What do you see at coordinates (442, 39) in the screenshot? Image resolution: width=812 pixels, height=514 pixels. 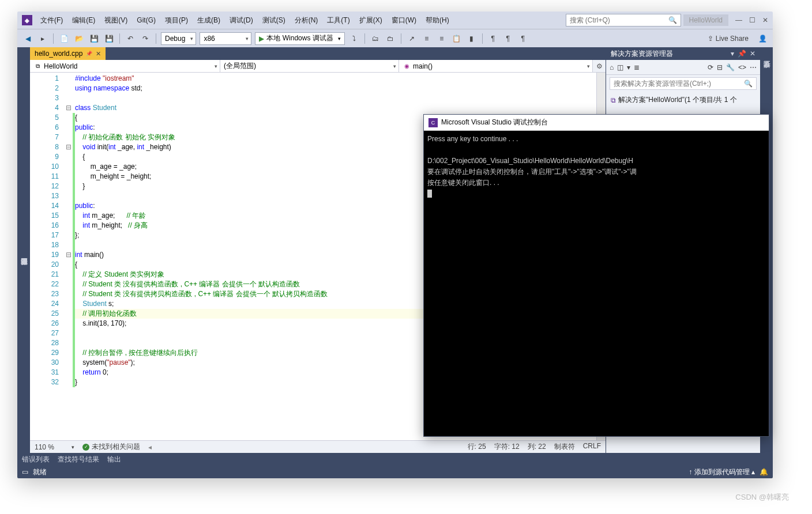 I see `tb-icon-5: ≡` at bounding box center [442, 39].